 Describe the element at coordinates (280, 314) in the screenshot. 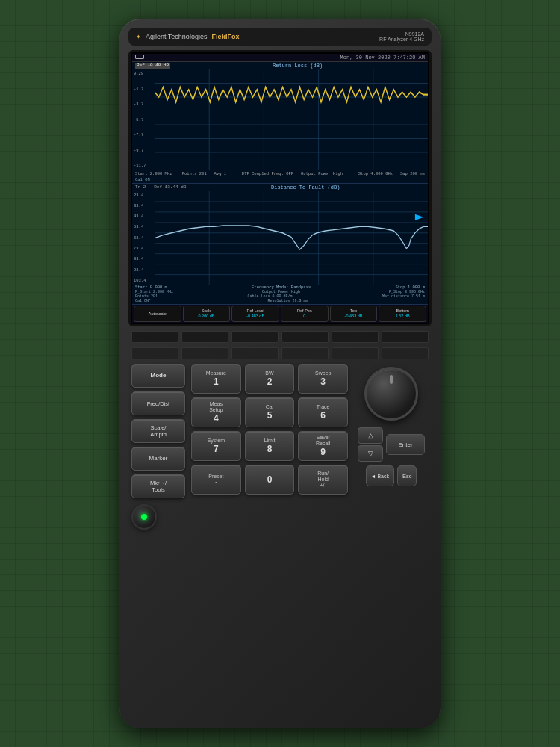

I see `softkey-labels-row: Autoscale Scale 0.200 dB Ref Level -0.48…` at that location.